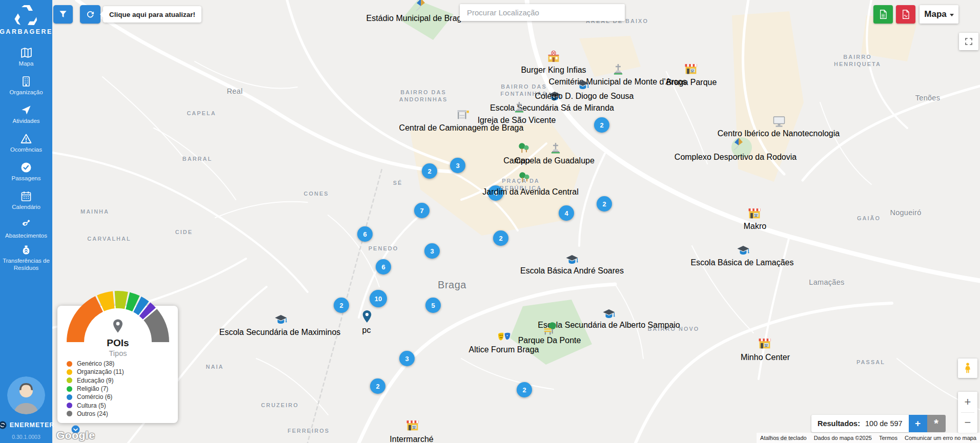 This screenshot has width=980, height=443. Describe the element at coordinates (969, 41) in the screenshot. I see `fullscreen-button` at that location.